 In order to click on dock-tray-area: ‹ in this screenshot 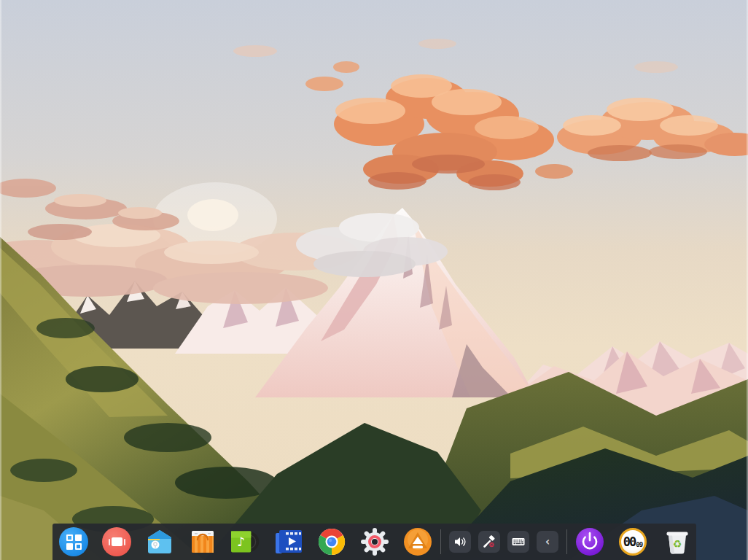, I will do `click(504, 542)`.